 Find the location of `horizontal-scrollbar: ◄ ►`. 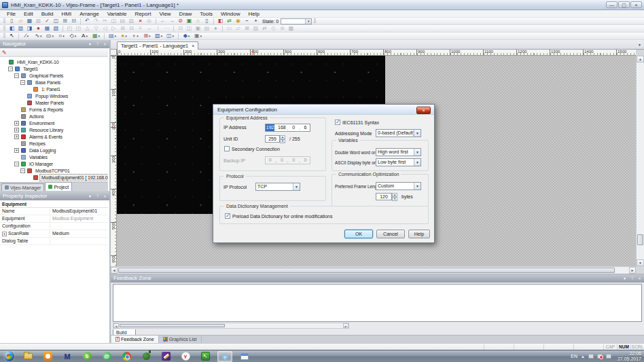

horizontal-scrollbar: ◄ ► is located at coordinates (374, 270).